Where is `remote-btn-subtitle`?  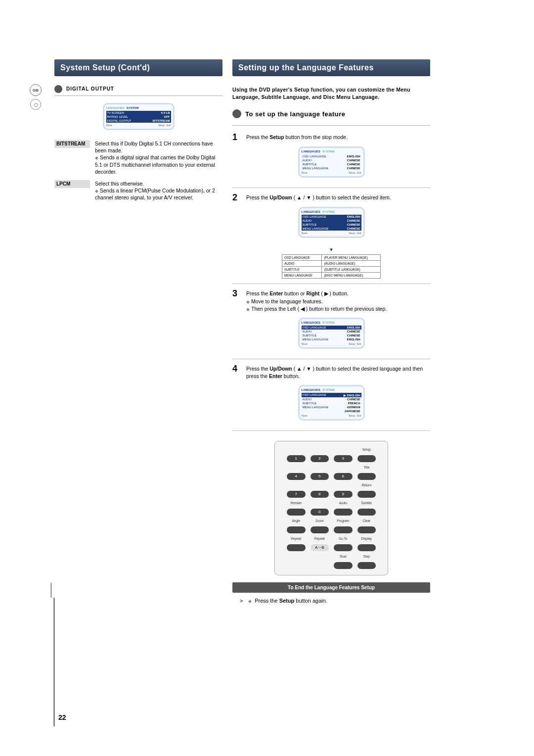
remote-btn-subtitle is located at coordinates (367, 512).